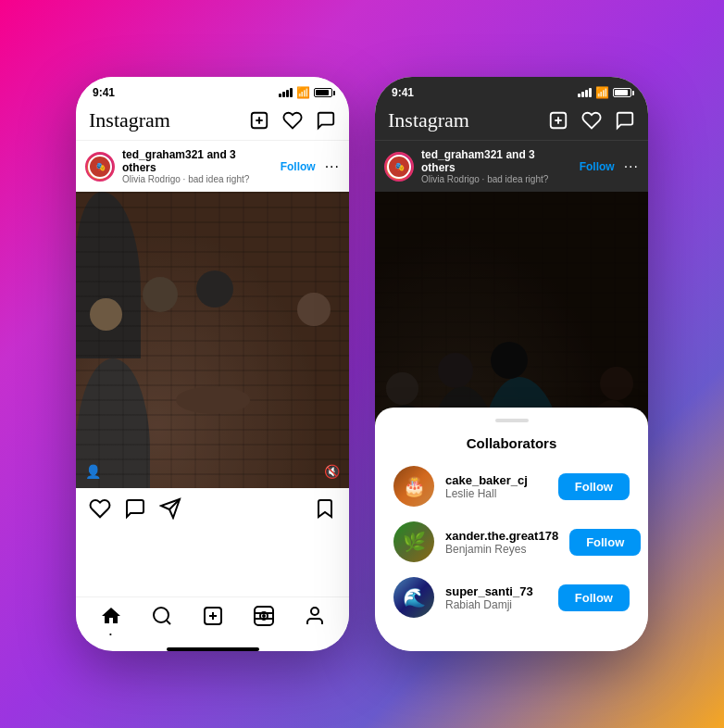 This screenshot has height=728, width=724. What do you see at coordinates (100, 167) in the screenshot?
I see `avatar-left: 🎭` at bounding box center [100, 167].